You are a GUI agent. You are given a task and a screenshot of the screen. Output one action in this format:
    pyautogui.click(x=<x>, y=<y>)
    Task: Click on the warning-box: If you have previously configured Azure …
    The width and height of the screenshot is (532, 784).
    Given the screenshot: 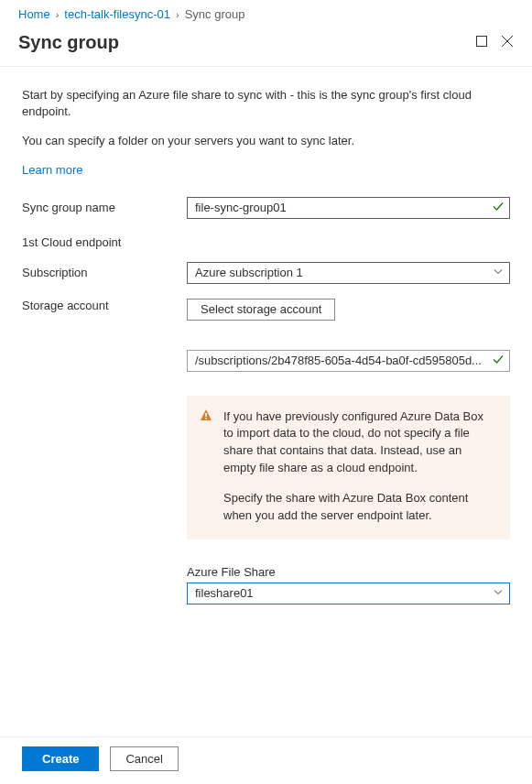 What is the action you would take?
    pyautogui.click(x=348, y=467)
    